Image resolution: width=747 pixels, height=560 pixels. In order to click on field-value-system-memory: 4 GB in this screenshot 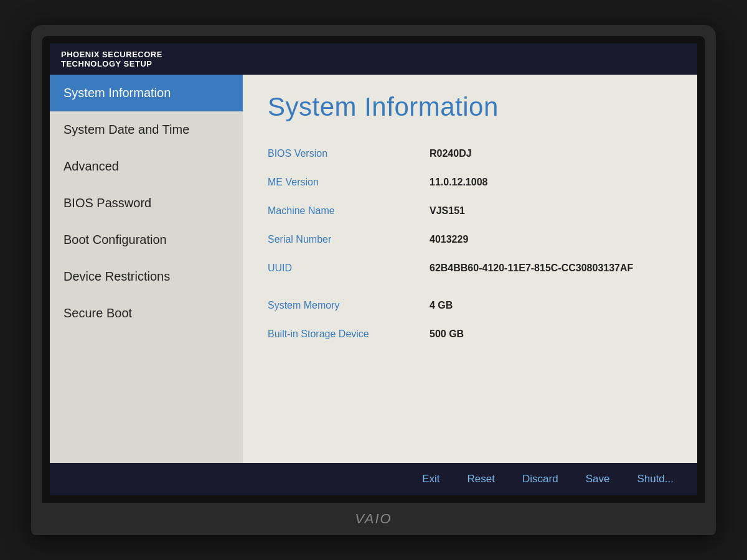, I will do `click(551, 301)`.